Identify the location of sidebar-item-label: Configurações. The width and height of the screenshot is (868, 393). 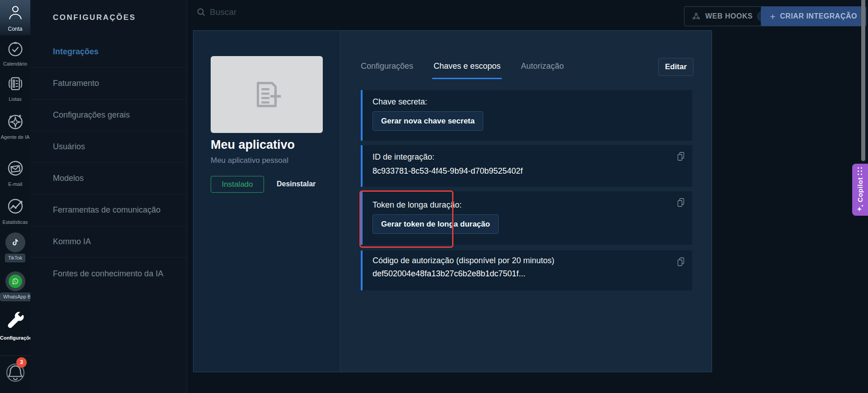
(15, 338).